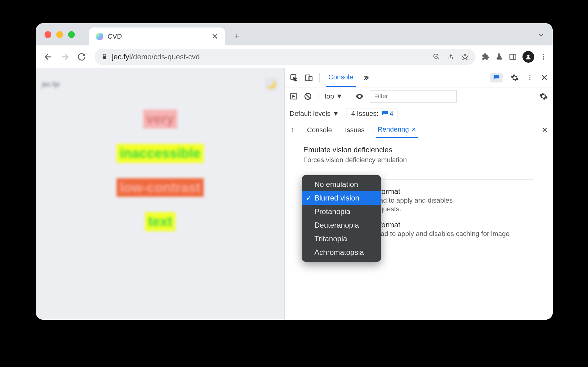 This screenshot has height=367, width=588. Describe the element at coordinates (60, 35) in the screenshot. I see `minimize-window-button` at that location.